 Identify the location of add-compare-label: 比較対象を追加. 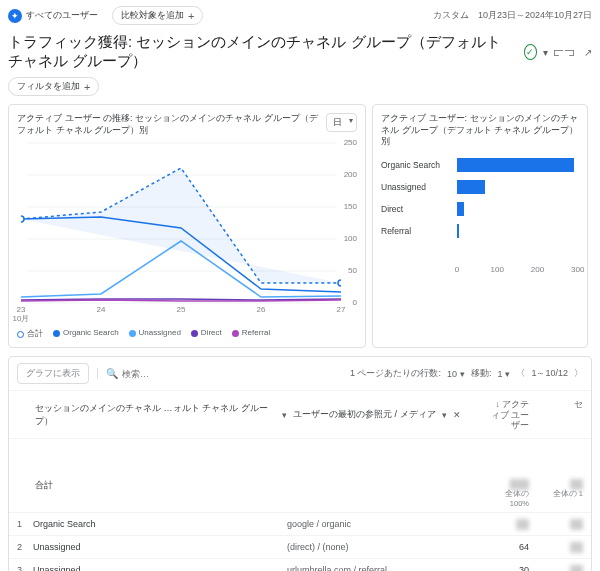
(152, 16).